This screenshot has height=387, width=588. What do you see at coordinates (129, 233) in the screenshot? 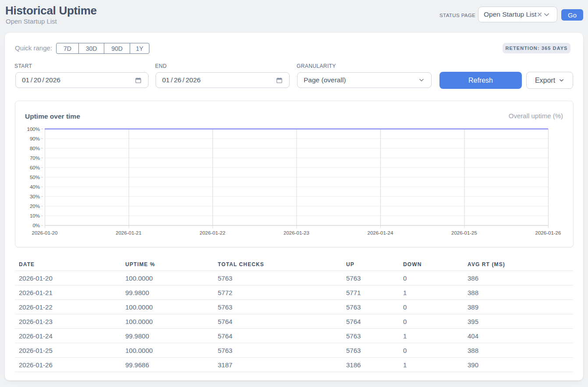
I see `svg-text: 2026-01-21` at bounding box center [129, 233].